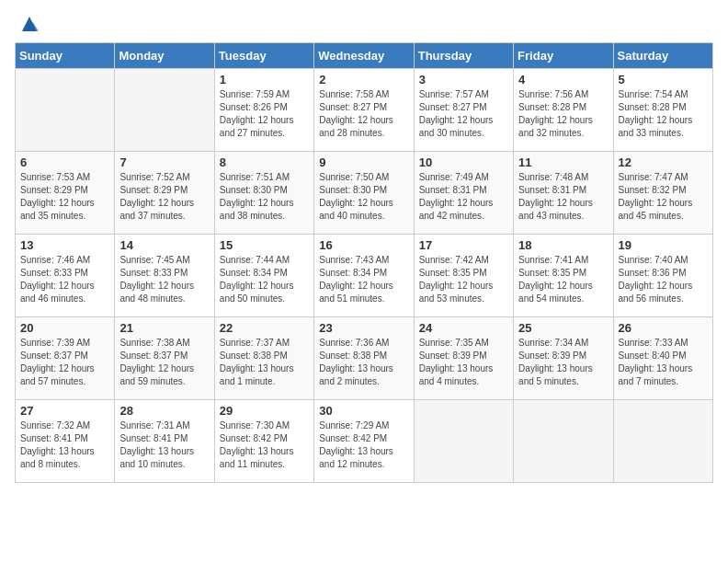 The height and width of the screenshot is (563, 728). I want to click on day-number: 10, so click(463, 162).